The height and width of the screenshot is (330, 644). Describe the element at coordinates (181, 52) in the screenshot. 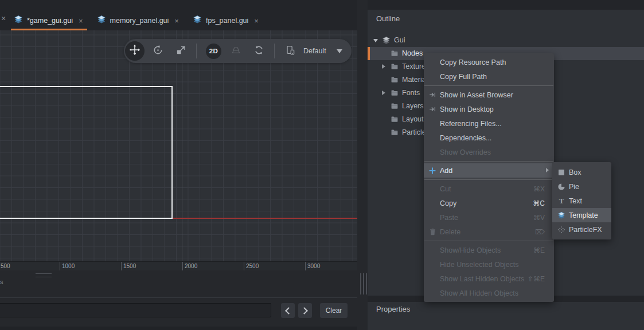

I see `scale-tool-button` at that location.